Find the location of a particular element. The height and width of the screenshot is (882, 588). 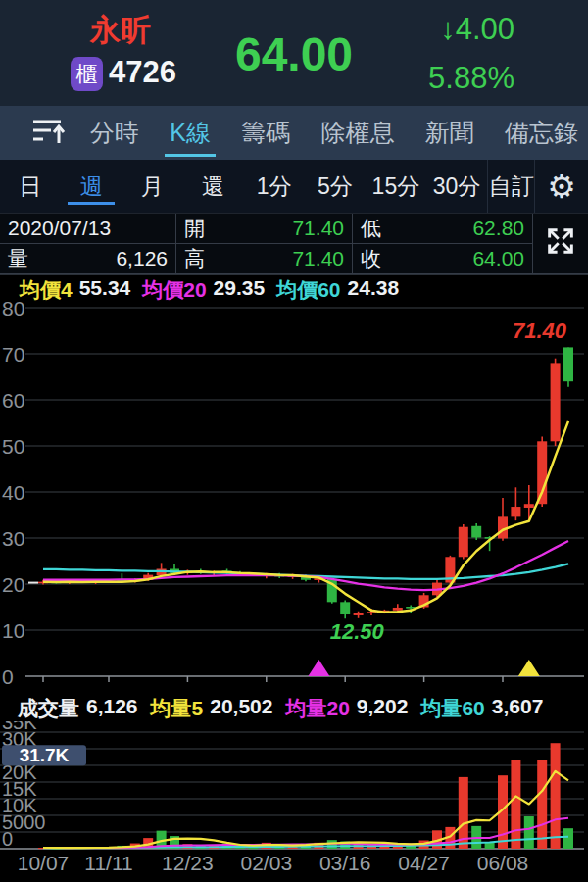

high-value: 71.40 is located at coordinates (318, 259).